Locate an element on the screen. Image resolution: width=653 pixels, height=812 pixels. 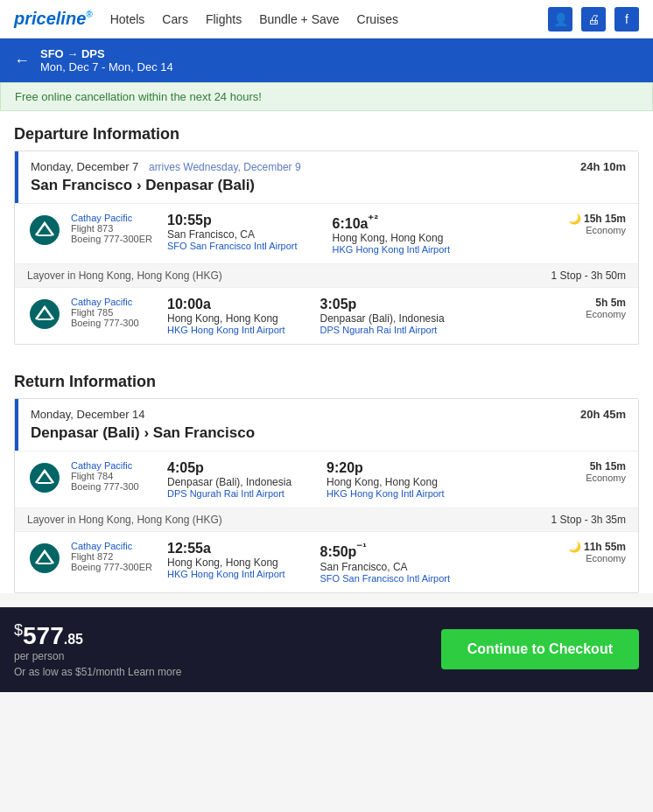
logo: priceline® is located at coordinates (53, 19).